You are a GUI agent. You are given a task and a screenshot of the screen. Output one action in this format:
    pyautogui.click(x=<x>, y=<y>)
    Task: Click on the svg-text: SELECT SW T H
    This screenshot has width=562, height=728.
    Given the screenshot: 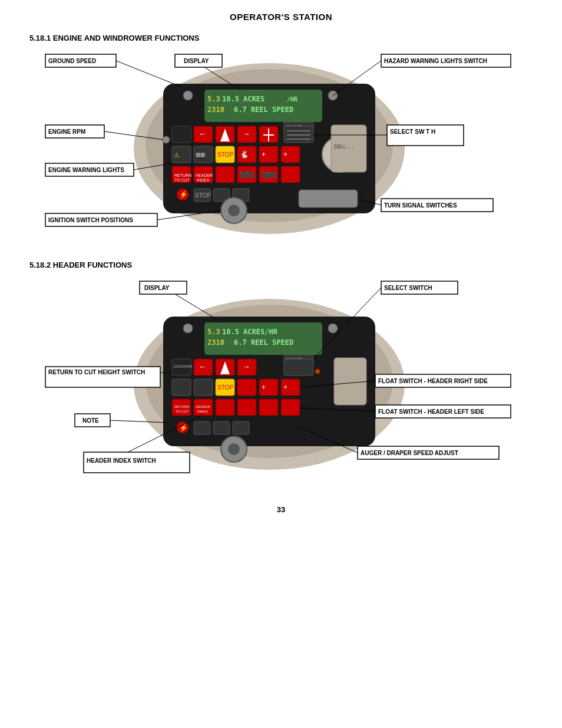 What is the action you would take?
    pyautogui.click(x=412, y=132)
    